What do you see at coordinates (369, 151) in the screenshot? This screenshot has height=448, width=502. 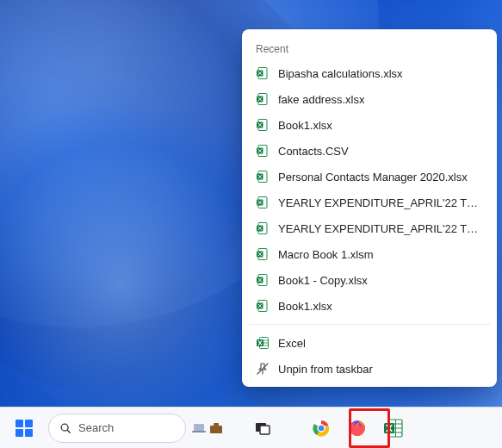 I see `jumplist-recent-item: Contacts.CSV` at bounding box center [369, 151].